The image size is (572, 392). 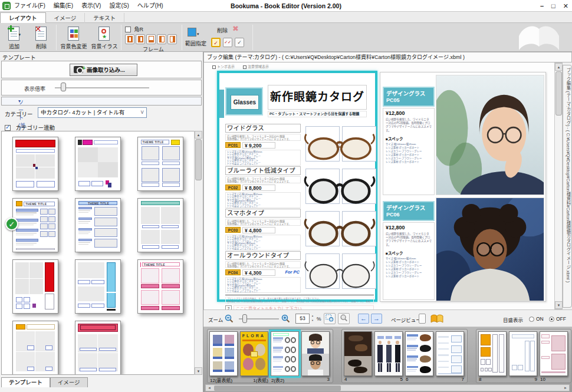 What do you see at coordinates (236, 28) in the screenshot?
I see `range-delete-icon: ✖` at bounding box center [236, 28].